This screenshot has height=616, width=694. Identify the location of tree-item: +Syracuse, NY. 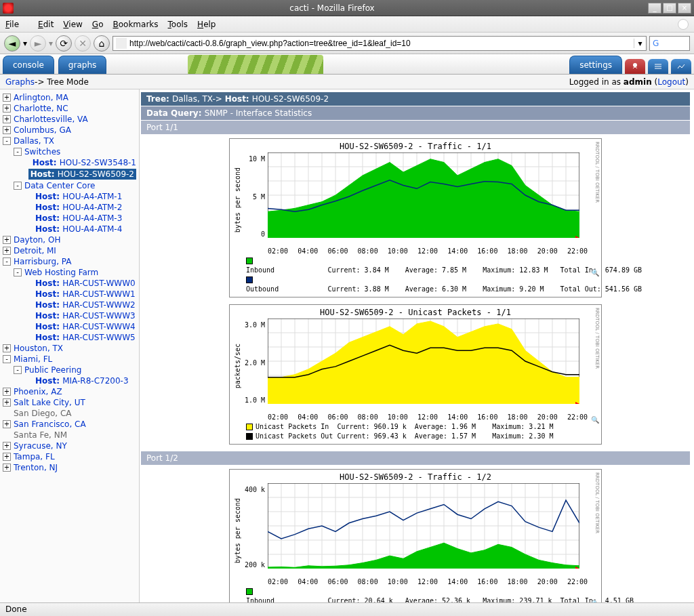
(69, 446).